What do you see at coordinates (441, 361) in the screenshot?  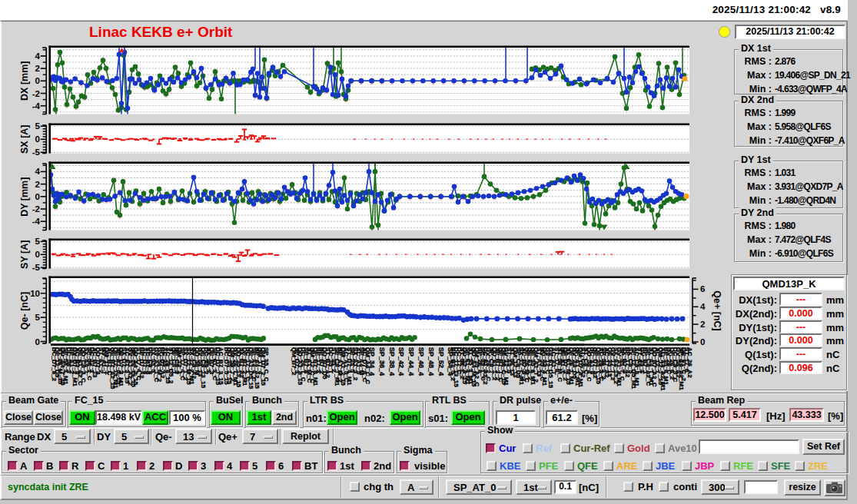 I see `svg-text: SP_52_4` at bounding box center [441, 361].